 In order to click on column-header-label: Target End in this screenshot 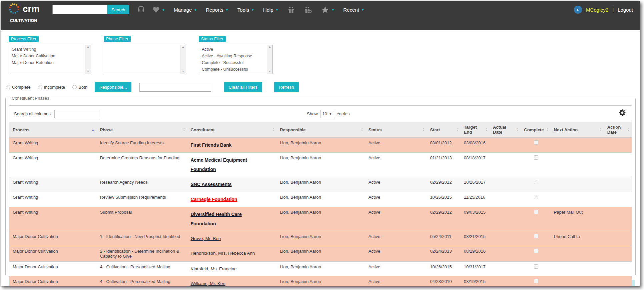, I will do `click(474, 130)`.